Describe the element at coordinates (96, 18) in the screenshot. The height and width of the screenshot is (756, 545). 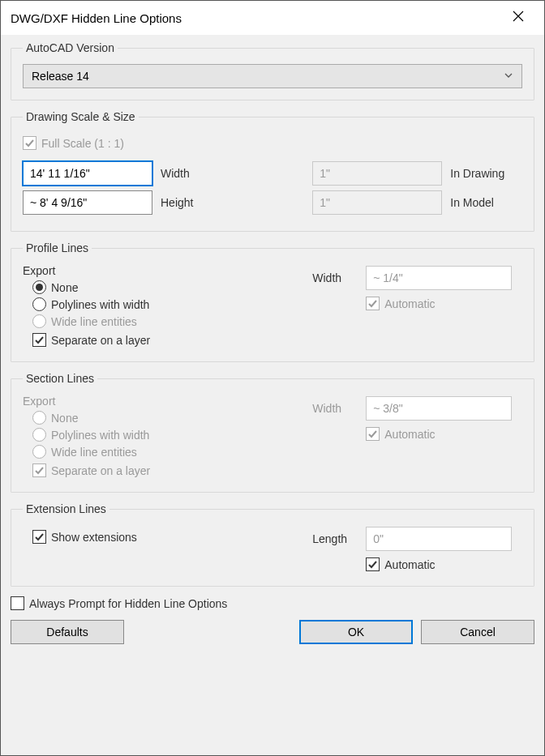
I see `dialog-title: DWG/DXF Hidden Line Options` at that location.